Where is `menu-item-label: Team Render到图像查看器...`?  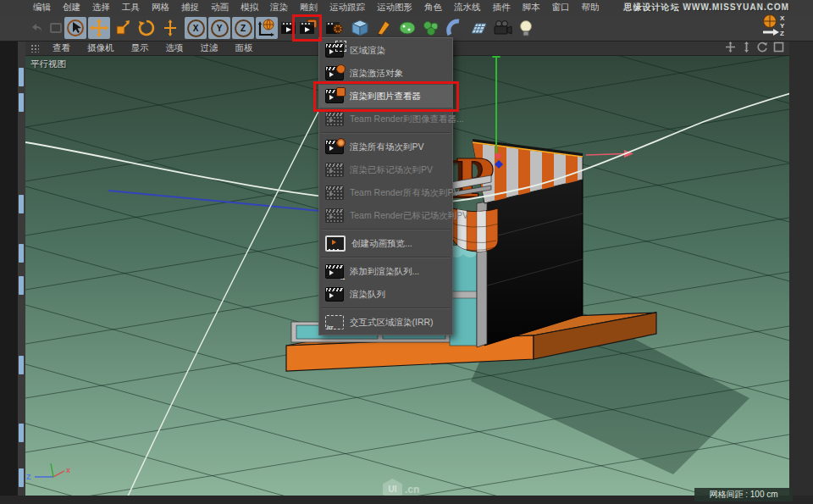 menu-item-label: Team Render到图像查看器... is located at coordinates (406, 119).